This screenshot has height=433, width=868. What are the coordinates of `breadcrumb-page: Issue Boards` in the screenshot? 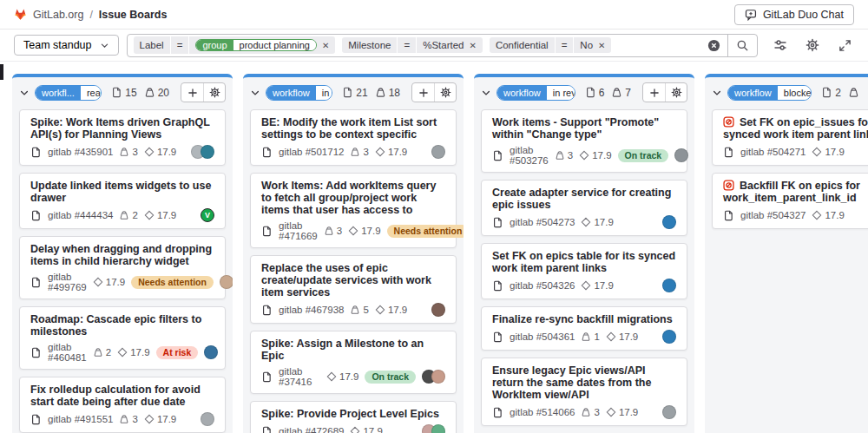 It's located at (134, 15).